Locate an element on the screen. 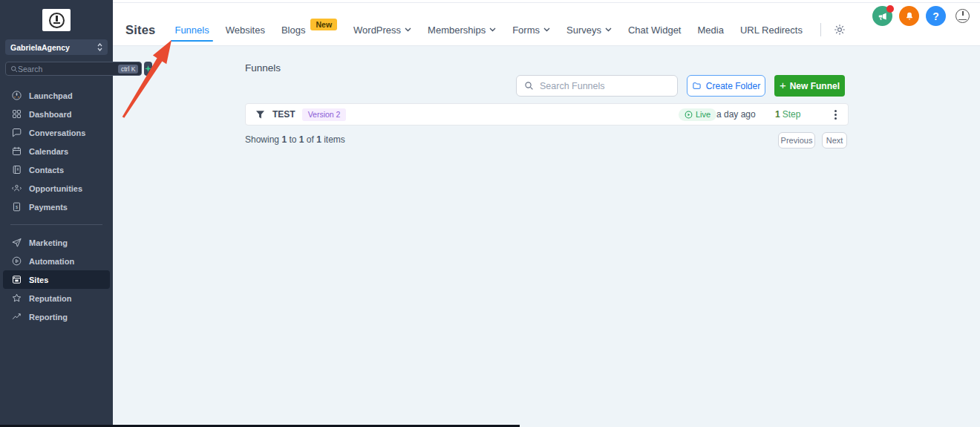  sidebar-item-reputation: Reputation is located at coordinates (56, 299).